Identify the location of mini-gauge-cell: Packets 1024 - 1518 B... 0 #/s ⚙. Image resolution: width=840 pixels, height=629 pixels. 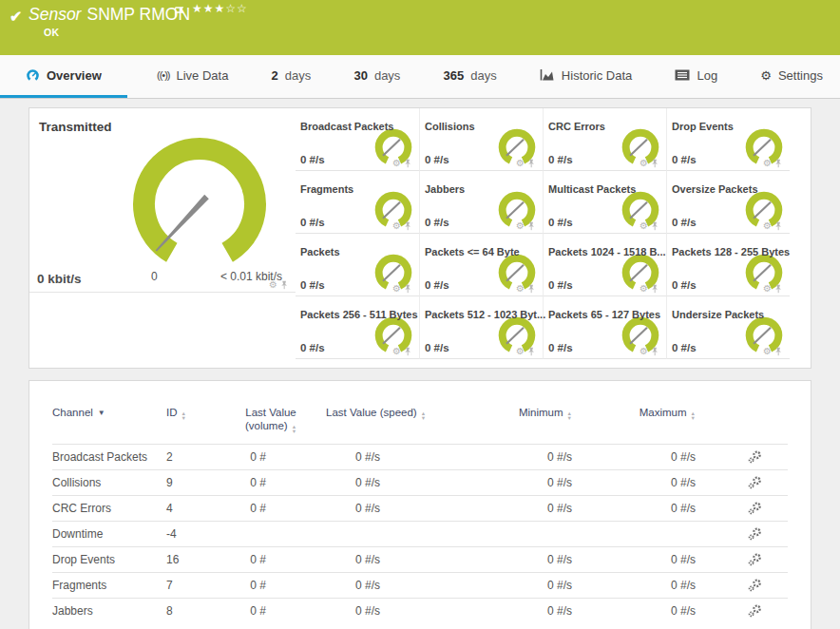
(604, 265).